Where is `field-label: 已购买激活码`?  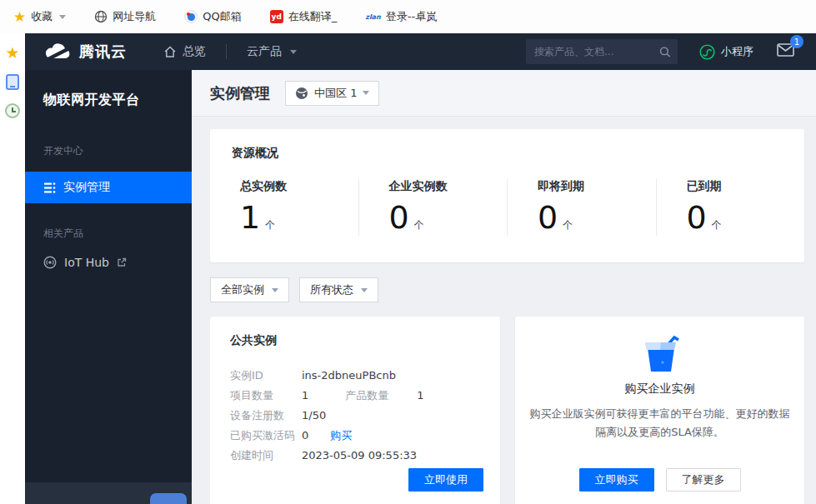 field-label: 已购买激活码 is located at coordinates (266, 436).